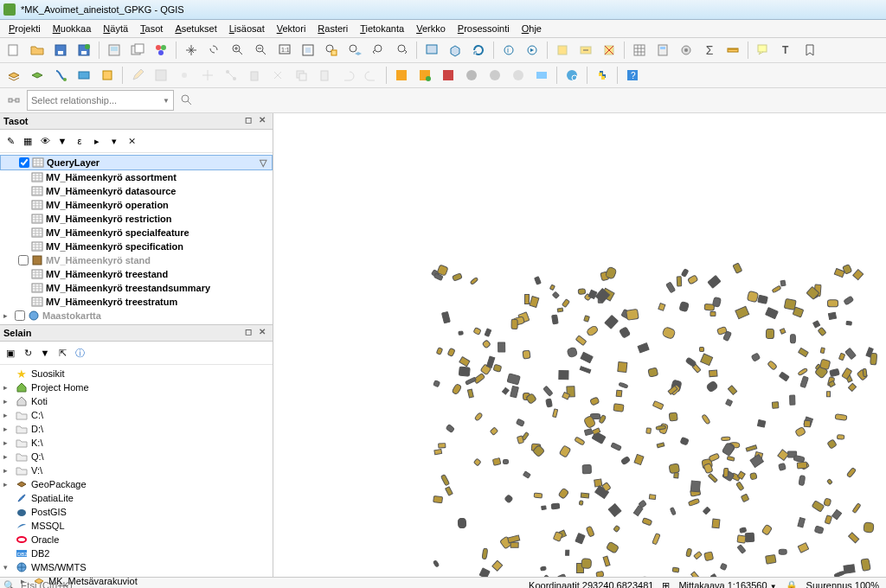 The image size is (886, 588). Describe the element at coordinates (137, 540) in the screenshot. I see `browser-row: Oracle` at that location.